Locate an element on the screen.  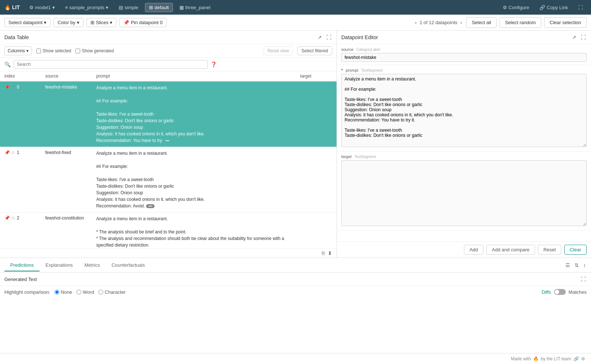
select-filtered-btn: Select filtered is located at coordinates (315, 51).